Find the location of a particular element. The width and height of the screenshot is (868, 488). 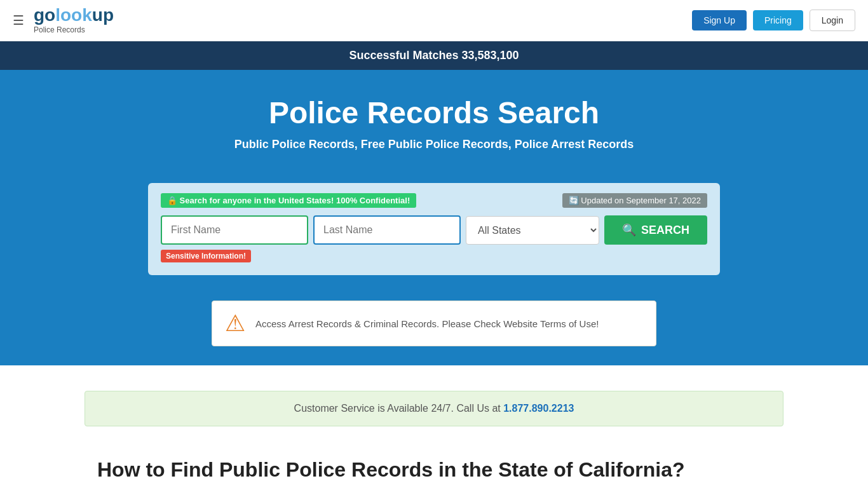

logo-subtitle: Police Records is located at coordinates (60, 30).